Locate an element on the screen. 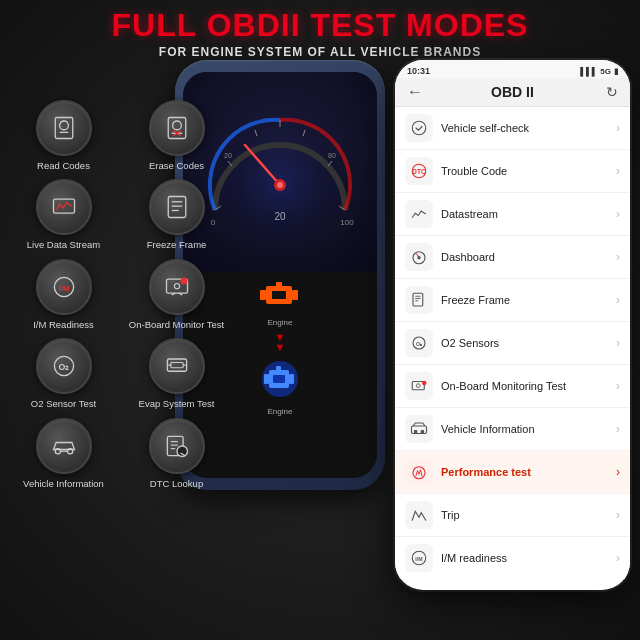 The height and width of the screenshot is (640, 640). vehicle-info-icon is located at coordinates (64, 446).